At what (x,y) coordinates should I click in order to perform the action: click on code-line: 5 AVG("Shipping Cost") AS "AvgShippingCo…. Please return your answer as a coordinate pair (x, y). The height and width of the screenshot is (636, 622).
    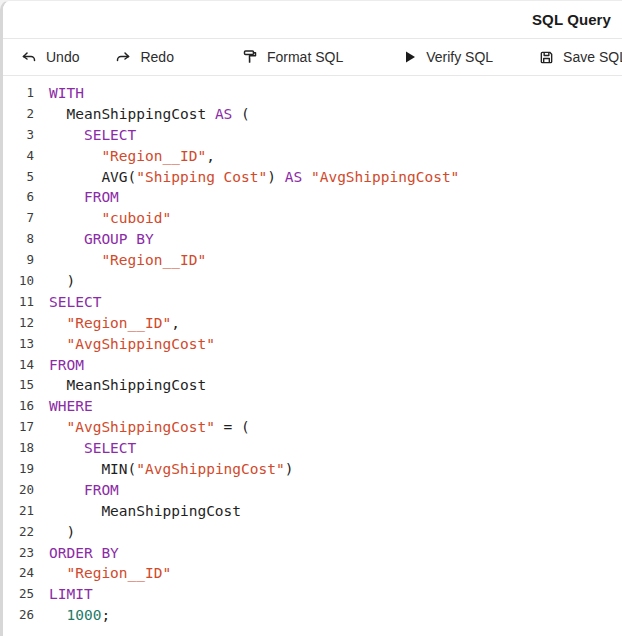
    Looking at the image, I should click on (312, 178).